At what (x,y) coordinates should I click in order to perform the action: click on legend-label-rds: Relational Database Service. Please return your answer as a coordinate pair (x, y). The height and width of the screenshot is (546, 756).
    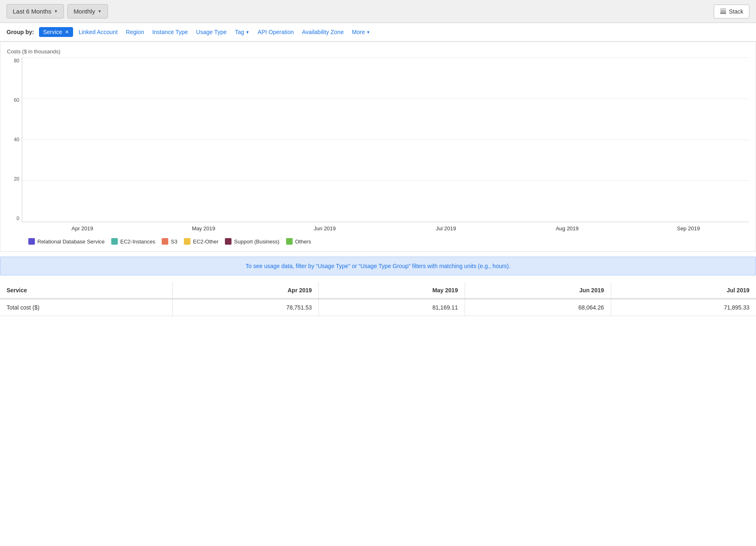
    Looking at the image, I should click on (71, 241).